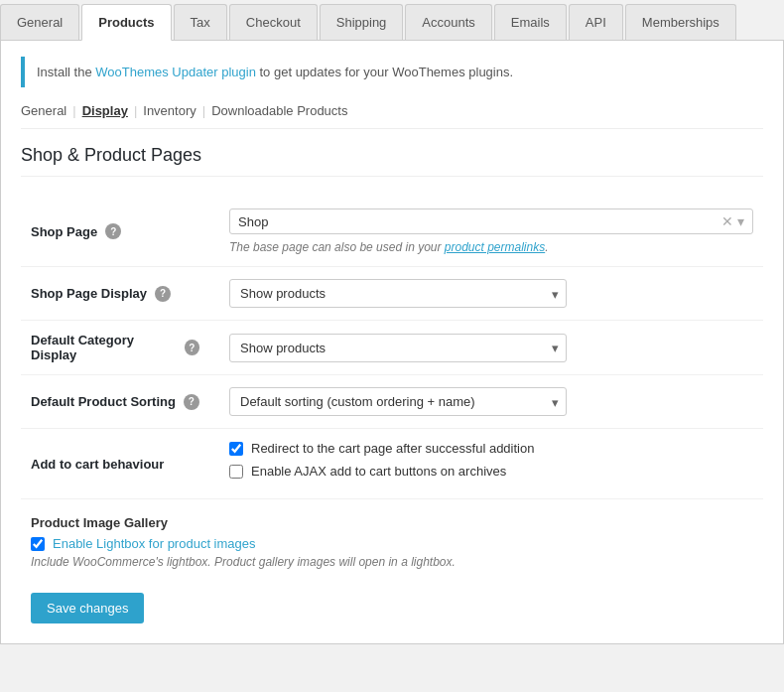 The image size is (784, 692). Describe the element at coordinates (732, 221) in the screenshot. I see `shop-page-controls: ✕ ▾` at that location.